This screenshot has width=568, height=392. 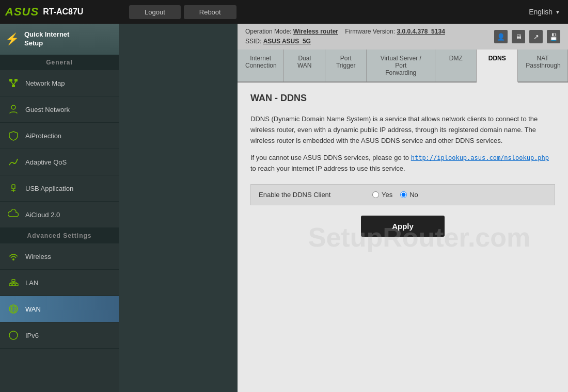 I want to click on reboot-button: Reboot, so click(x=210, y=12).